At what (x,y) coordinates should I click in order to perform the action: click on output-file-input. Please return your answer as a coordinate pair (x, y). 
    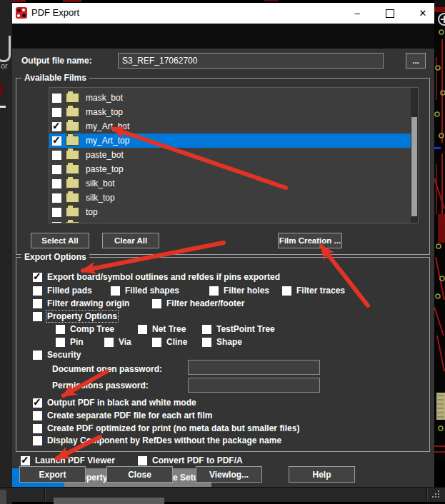
    Looking at the image, I should click on (251, 61).